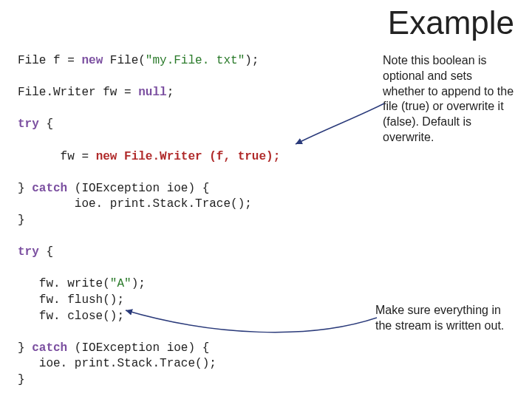 The width and height of the screenshot is (532, 399). What do you see at coordinates (134, 204) in the screenshot?
I see `code-line-6: ioe. print.Stack.Trace();` at bounding box center [134, 204].